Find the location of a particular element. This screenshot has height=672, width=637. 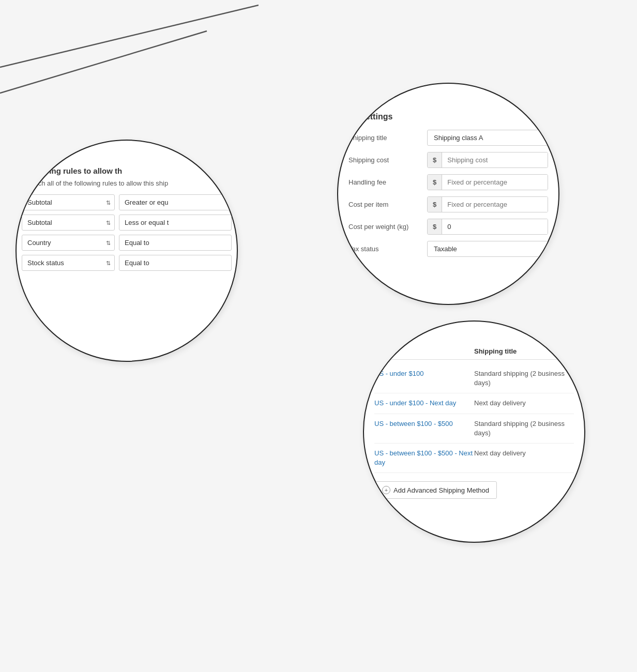

add-advanced-shipping-method-button: + Add Advanced Shipping Method is located at coordinates (435, 490).